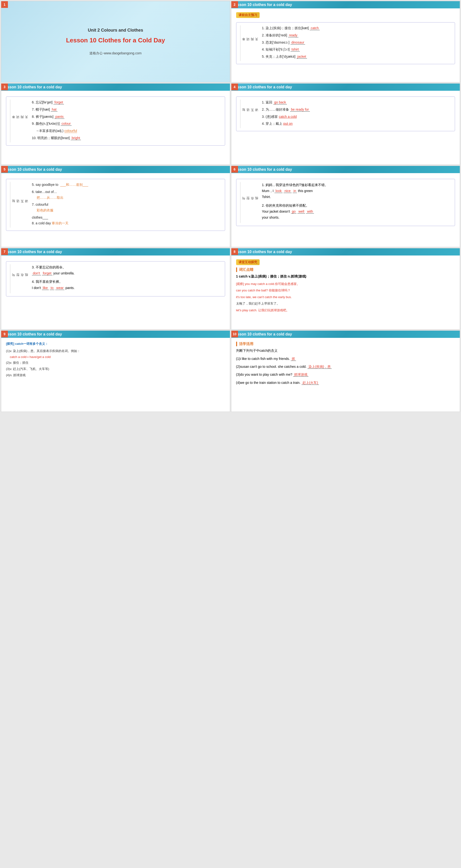  What do you see at coordinates (127, 124) in the screenshot?
I see `vocab-item-9: 9. 颜色(n.)['kʌlə(r)] colour` at bounding box center [127, 124].